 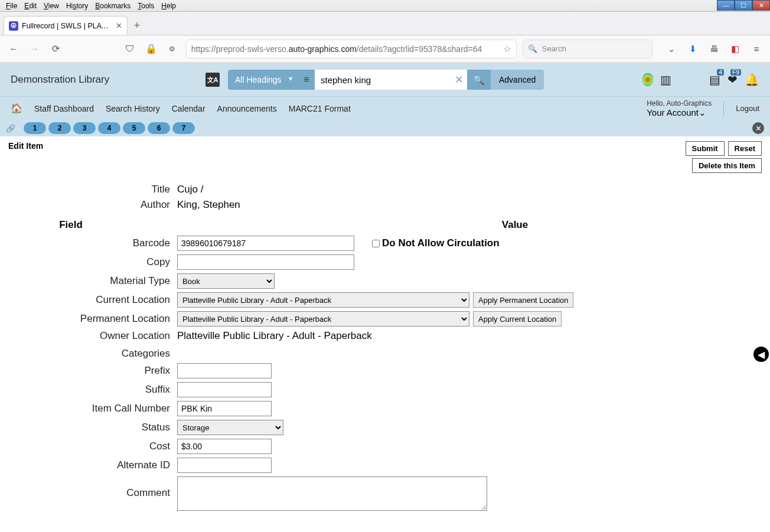 What do you see at coordinates (130, 49) in the screenshot?
I see `shield-icon: 🛡` at bounding box center [130, 49].